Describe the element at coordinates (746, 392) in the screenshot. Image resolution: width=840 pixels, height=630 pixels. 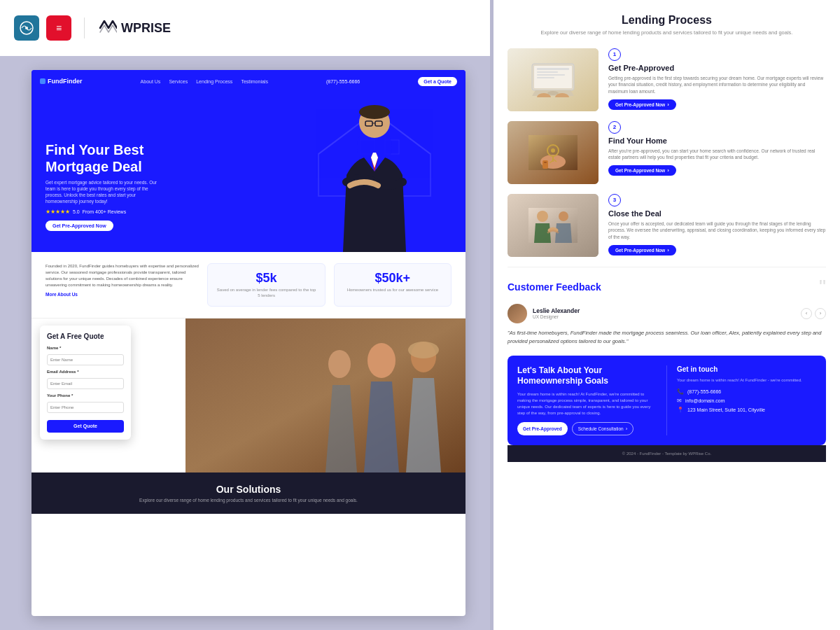
I see `contact-phone-item: 📞 (877)-555-6666` at that location.